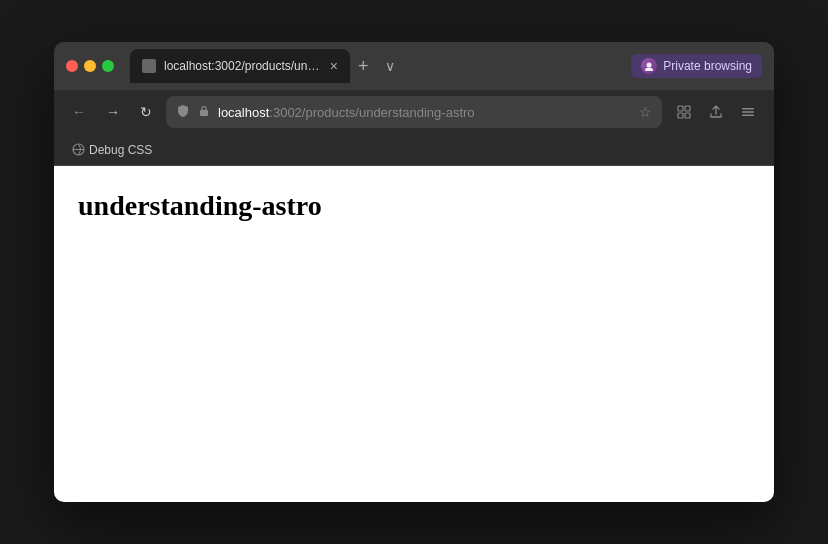 The width and height of the screenshot is (828, 544). I want to click on nav-right-buttons, so click(716, 112).